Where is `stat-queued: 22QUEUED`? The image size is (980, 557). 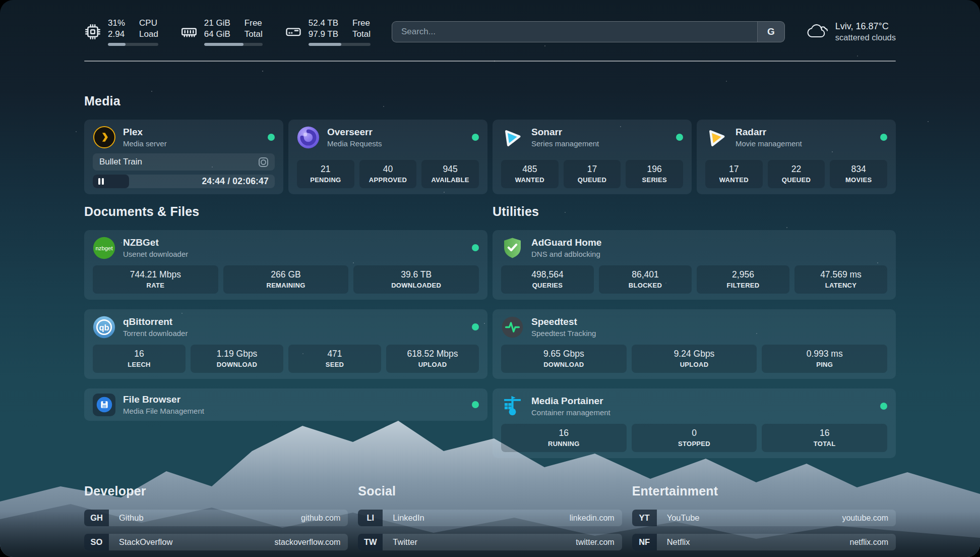
stat-queued: 22QUEUED is located at coordinates (797, 174).